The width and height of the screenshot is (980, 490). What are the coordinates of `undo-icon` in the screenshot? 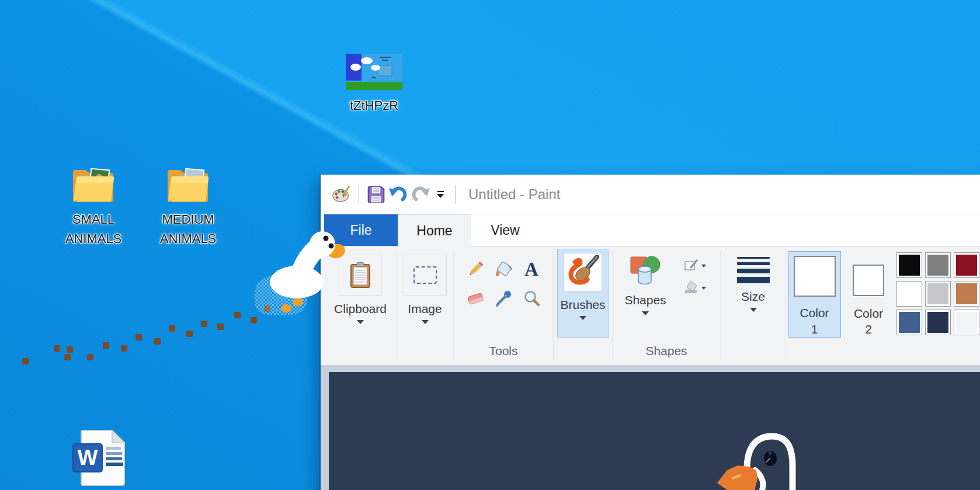 It's located at (398, 194).